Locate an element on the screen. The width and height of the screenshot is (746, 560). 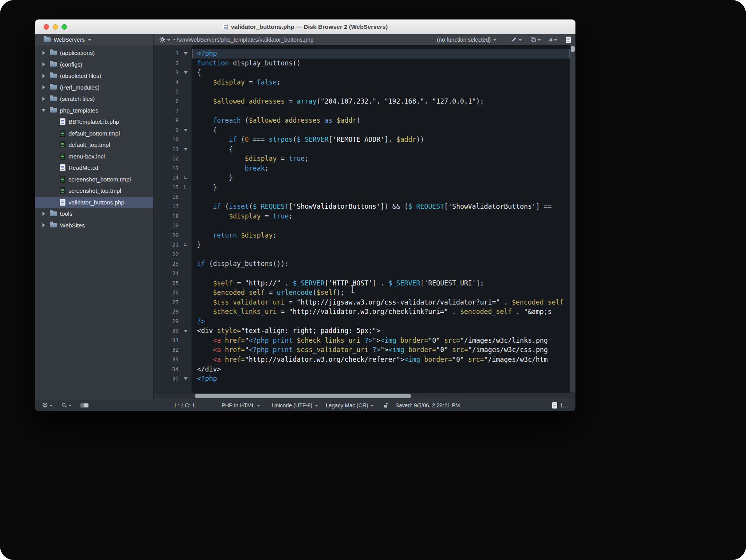
code-line: 16 is located at coordinates (362, 197).